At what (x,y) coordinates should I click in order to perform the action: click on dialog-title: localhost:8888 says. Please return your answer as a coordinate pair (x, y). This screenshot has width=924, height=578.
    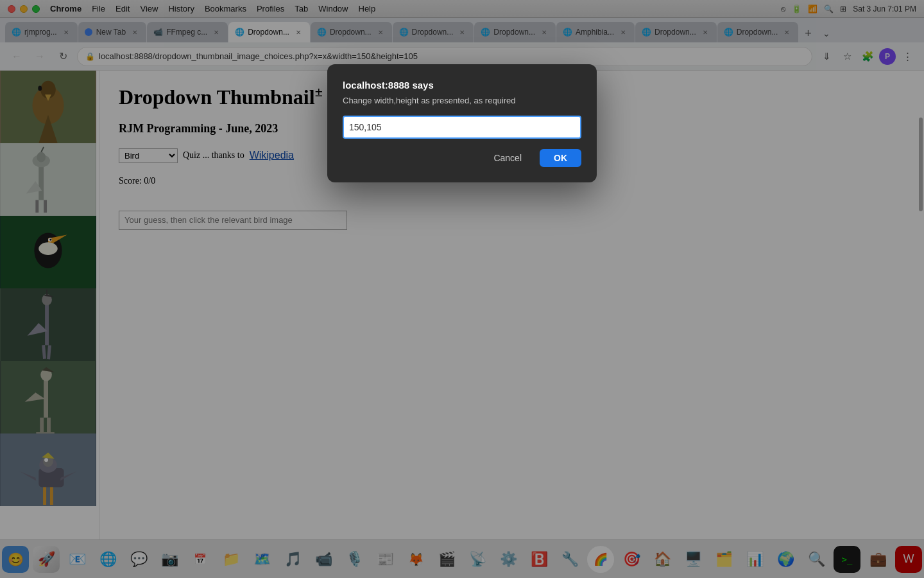
    Looking at the image, I should click on (462, 85).